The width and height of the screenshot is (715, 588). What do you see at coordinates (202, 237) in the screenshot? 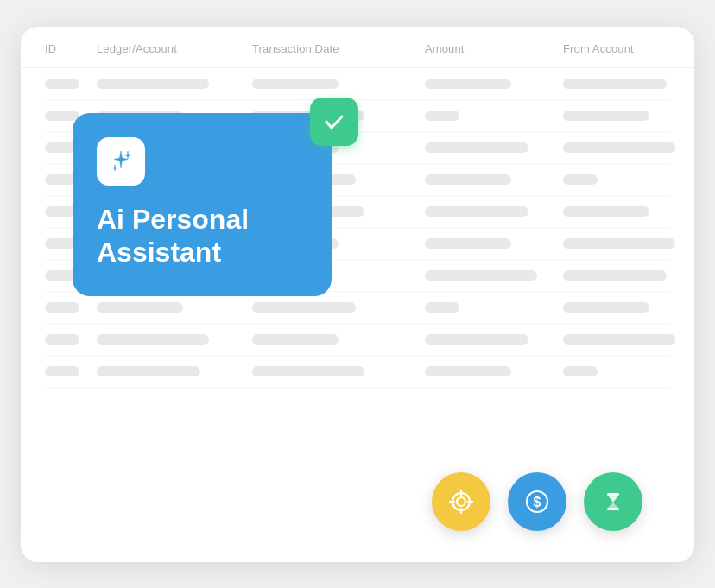
I see `ai-title: Ai Personal Assistant` at bounding box center [202, 237].